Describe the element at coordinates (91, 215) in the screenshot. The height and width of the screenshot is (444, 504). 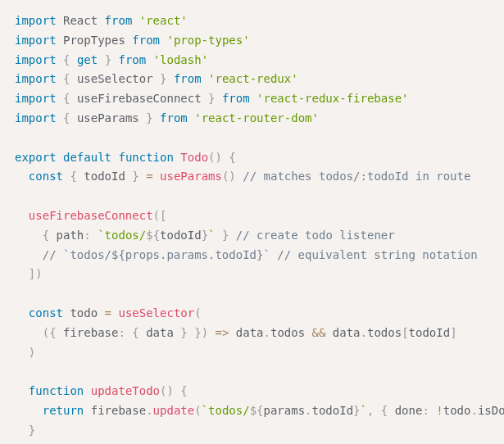
I see `token-func: useFirebaseConnect` at that location.